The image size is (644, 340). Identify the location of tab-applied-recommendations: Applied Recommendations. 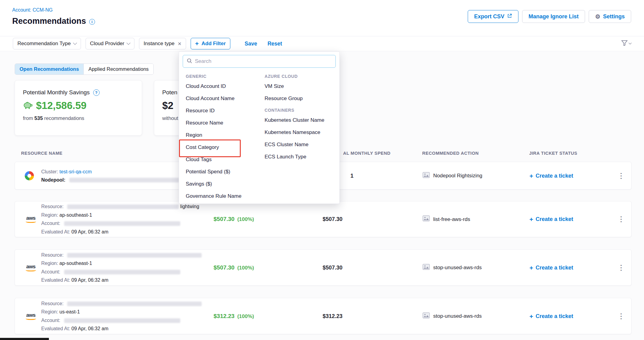
(118, 69).